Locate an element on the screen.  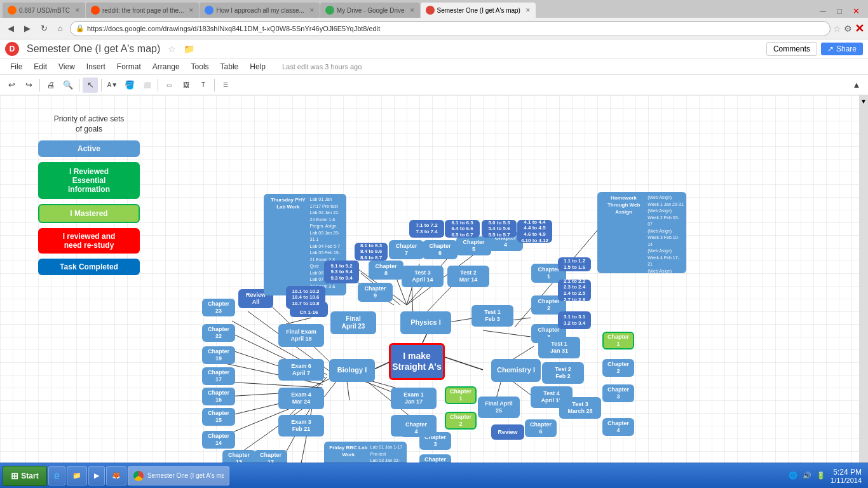
legend-reviewed: I ReviewedEssentialinformation is located at coordinates (89, 180).